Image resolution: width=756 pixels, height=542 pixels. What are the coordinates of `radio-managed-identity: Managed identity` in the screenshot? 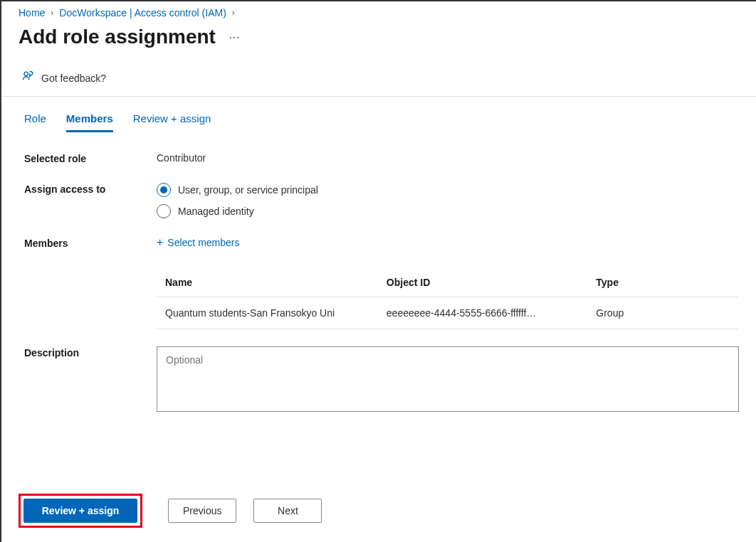 It's located at (448, 211).